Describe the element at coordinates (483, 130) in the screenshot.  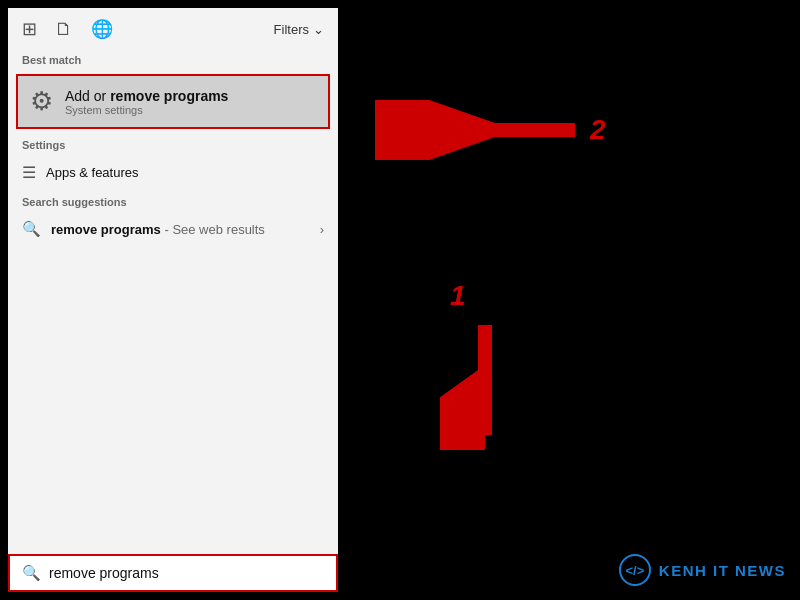
I see `arrow-2-container: 2` at that location.